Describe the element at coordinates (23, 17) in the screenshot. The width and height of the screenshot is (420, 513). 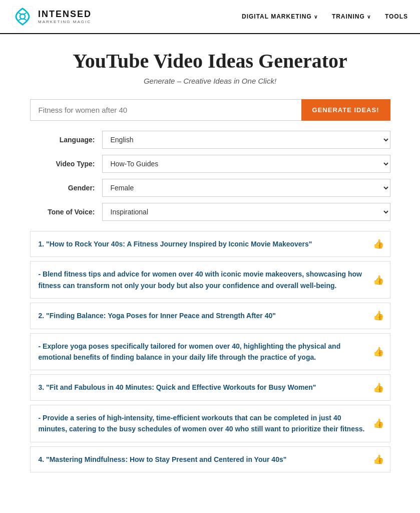
I see `logo-icon` at that location.